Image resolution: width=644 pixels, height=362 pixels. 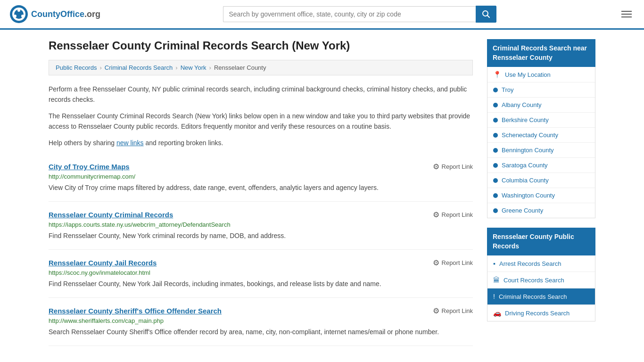 What do you see at coordinates (261, 178) in the screenshot?
I see `resource-item: City of Troy Crime Maps ⚙ Report Link ht…` at bounding box center [261, 178].